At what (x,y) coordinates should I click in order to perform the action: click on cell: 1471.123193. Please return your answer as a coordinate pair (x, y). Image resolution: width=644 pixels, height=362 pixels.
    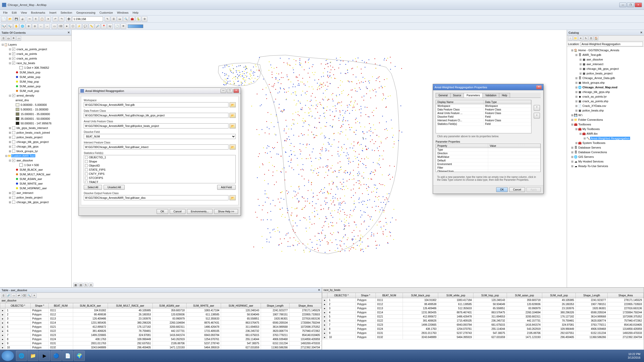
    Looking at the image, I should click on (170, 348).